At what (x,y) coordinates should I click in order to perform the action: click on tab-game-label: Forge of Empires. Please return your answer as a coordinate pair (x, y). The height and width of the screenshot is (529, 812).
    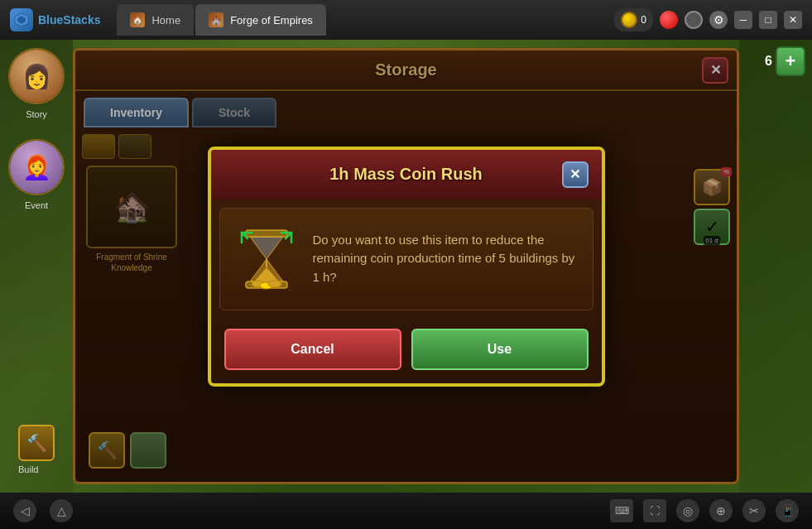
    Looking at the image, I should click on (271, 20).